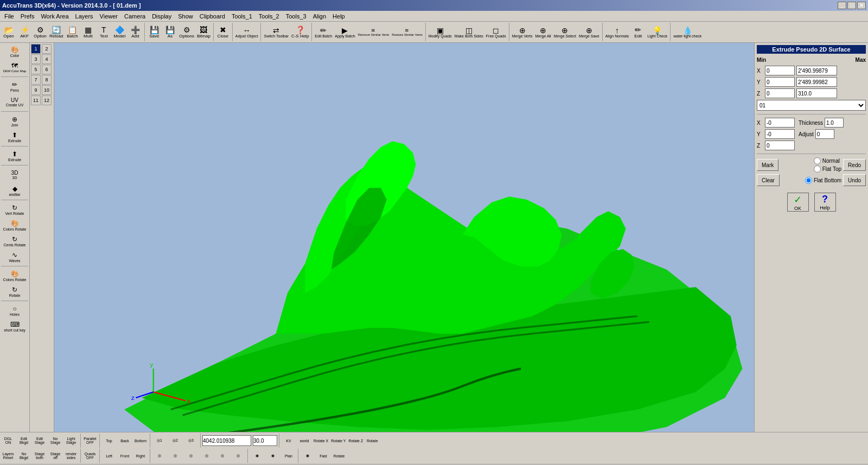  What do you see at coordinates (119, 32) in the screenshot?
I see `model-button: 🔷Model` at bounding box center [119, 32].